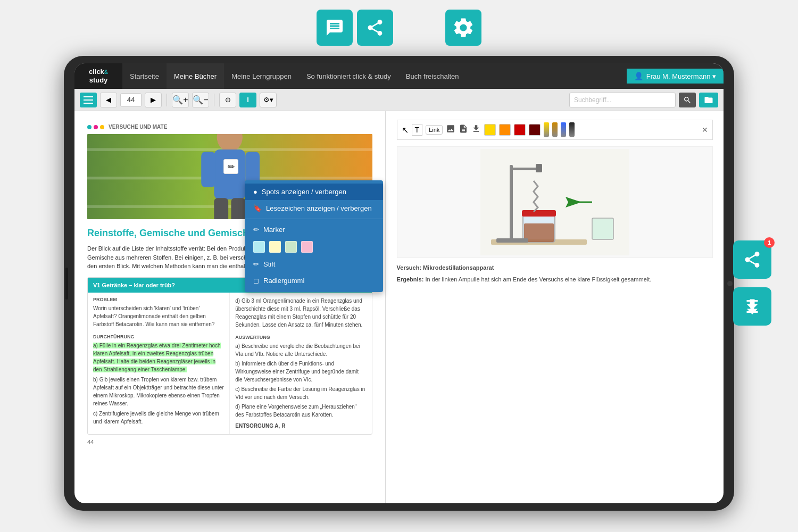 This screenshot has height=532, width=798. I want to click on chat-icon-btn, so click(335, 28).